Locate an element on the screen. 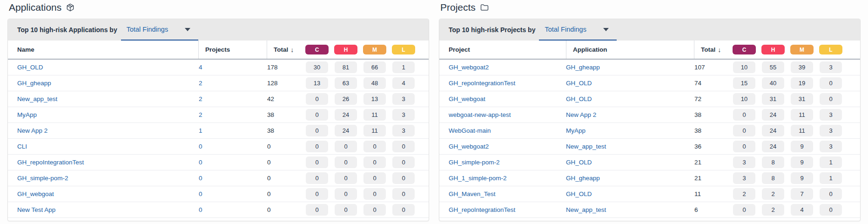 The width and height of the screenshot is (868, 224). high-count: 8 is located at coordinates (773, 162).